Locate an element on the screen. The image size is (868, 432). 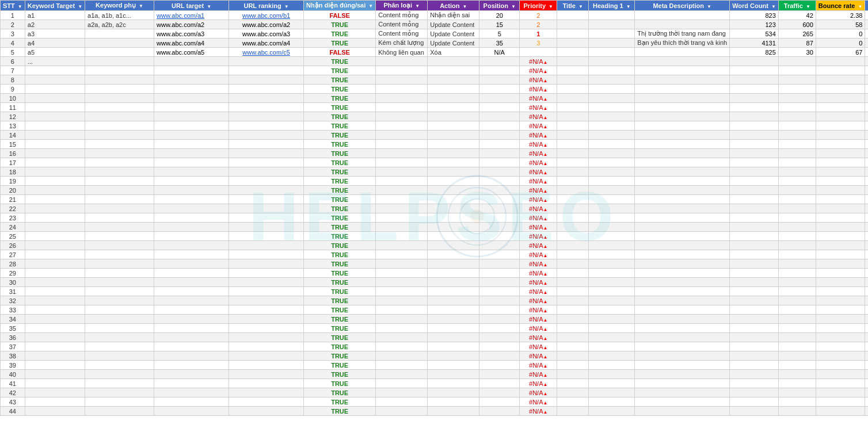
url-target-link: www.abc.com/a1 is located at coordinates (181, 16).